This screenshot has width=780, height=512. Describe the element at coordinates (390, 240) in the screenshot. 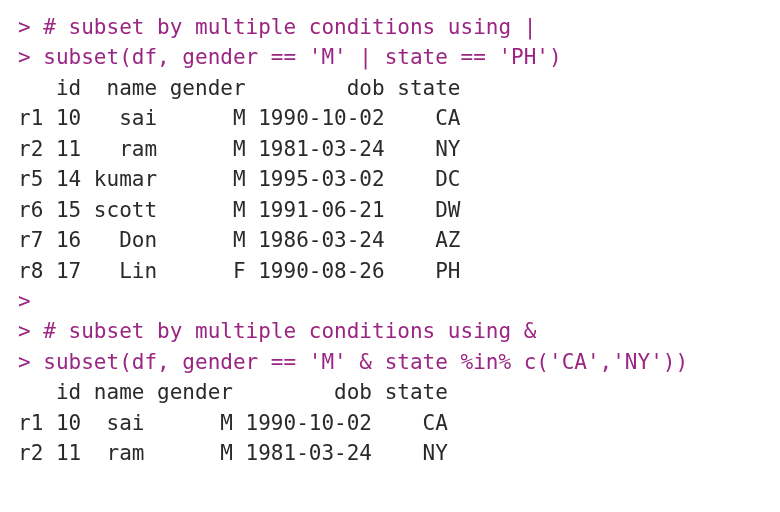

I see `console-output-line: r7 16 Don M 1986-03-24 AZ` at that location.